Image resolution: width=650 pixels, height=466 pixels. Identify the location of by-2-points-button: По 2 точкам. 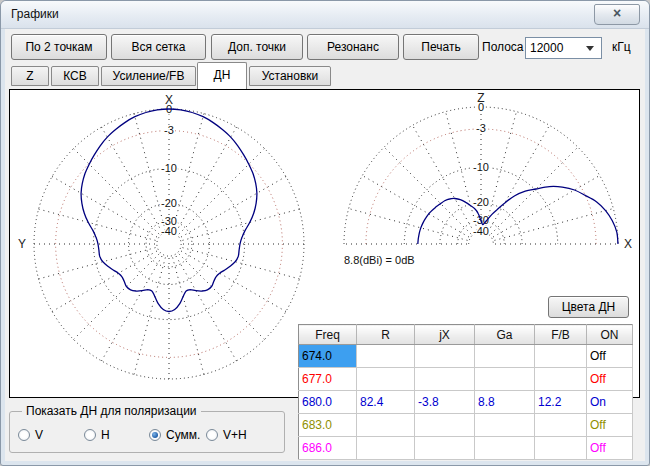
(59, 47).